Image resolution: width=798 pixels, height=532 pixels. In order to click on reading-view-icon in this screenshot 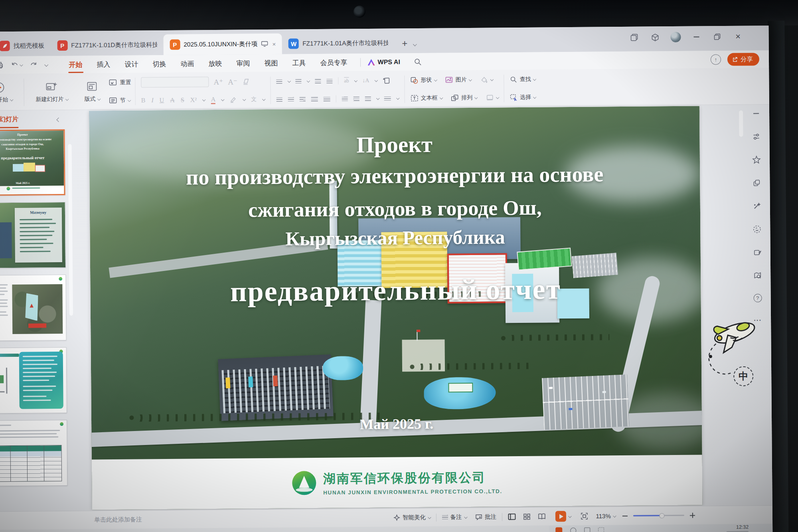, I will do `click(542, 516)`.